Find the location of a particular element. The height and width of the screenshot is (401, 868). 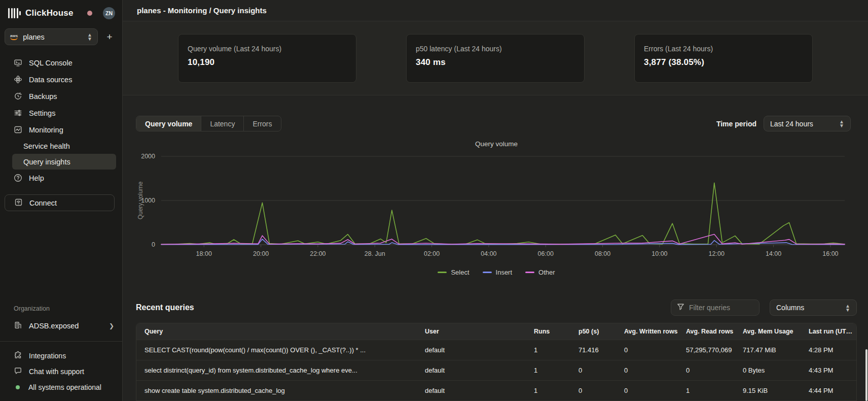

svg-text: 04:00 is located at coordinates (489, 254).